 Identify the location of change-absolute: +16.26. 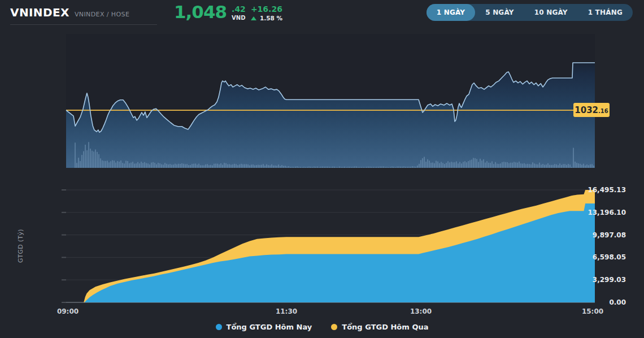
(267, 9).